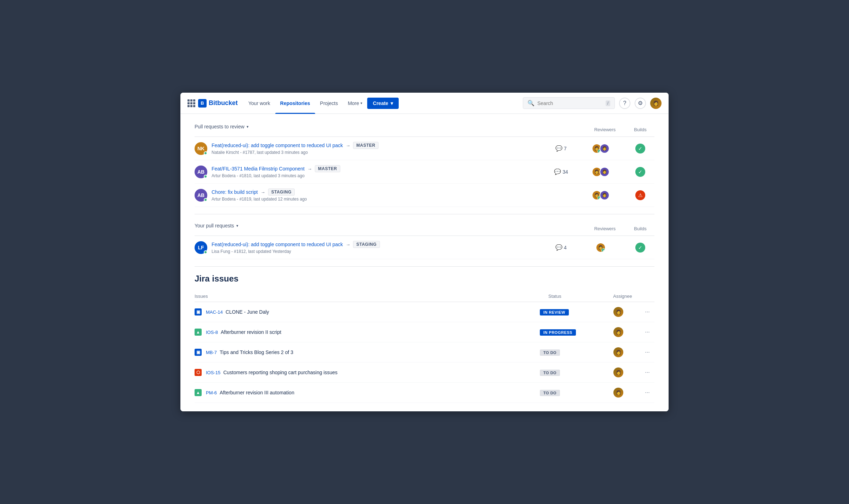 This screenshot has width=849, height=504. I want to click on build-error-icon: ⚠, so click(640, 195).